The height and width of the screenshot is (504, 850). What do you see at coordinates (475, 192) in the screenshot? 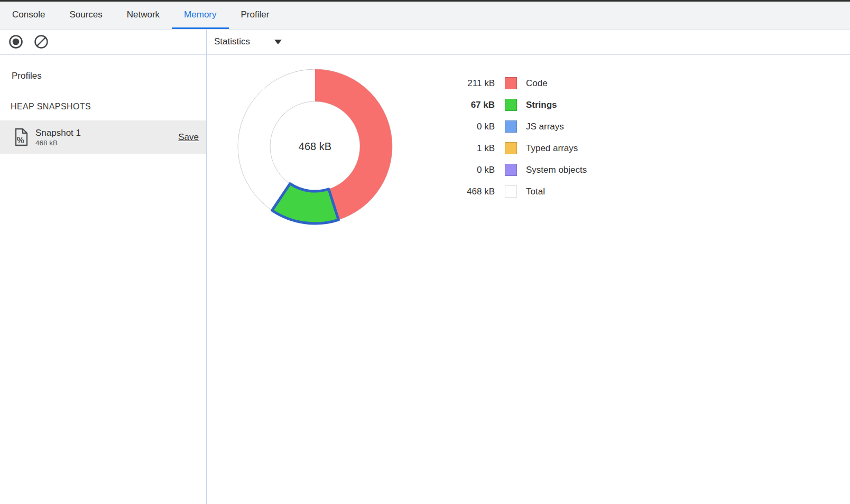
I see `legend-value: 468 kB` at bounding box center [475, 192].